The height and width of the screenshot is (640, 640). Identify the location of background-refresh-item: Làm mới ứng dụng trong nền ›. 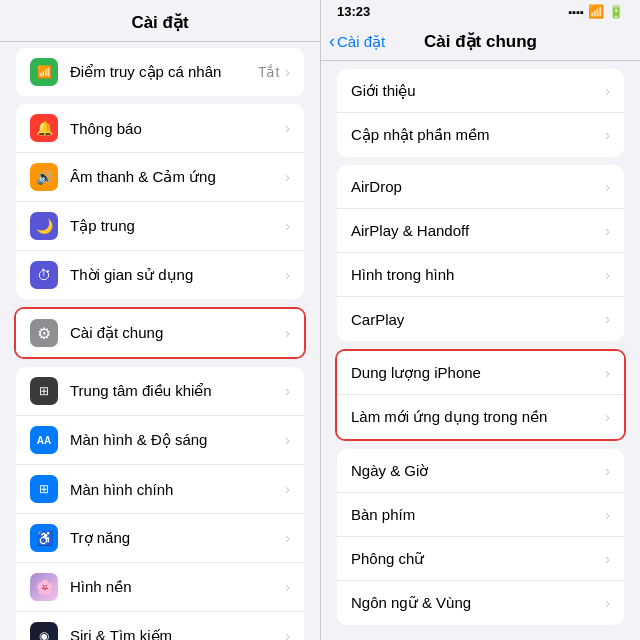
(480, 417).